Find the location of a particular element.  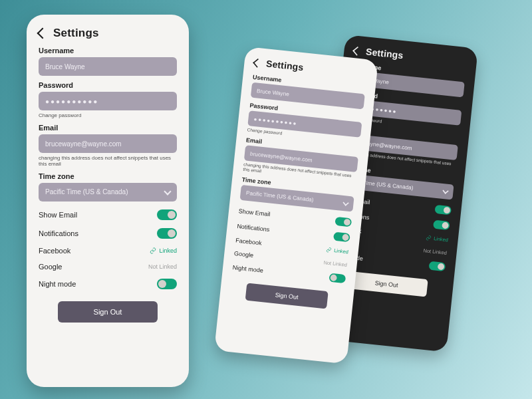

timezone-select: Pacific Time (US & Canada) is located at coordinates (108, 192).